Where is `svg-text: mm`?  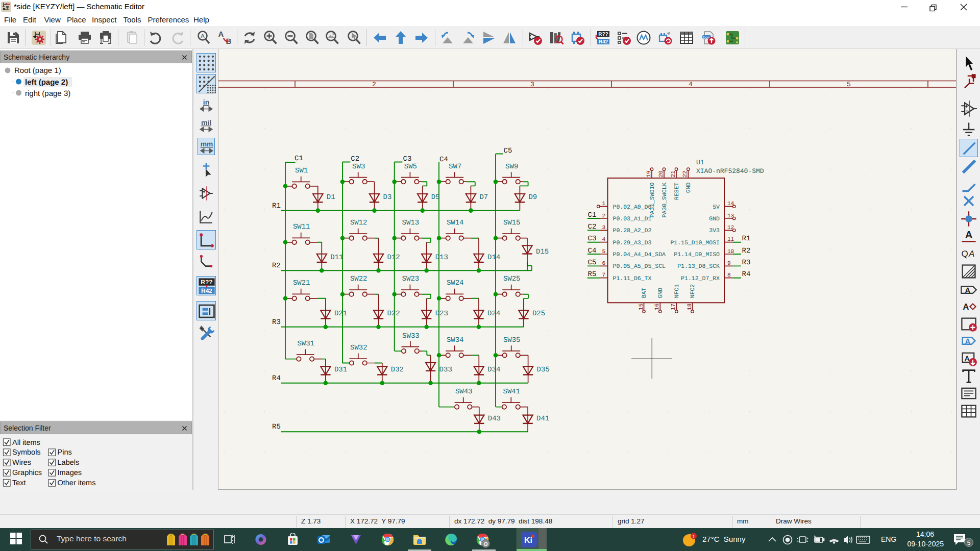 svg-text: mm is located at coordinates (207, 144).